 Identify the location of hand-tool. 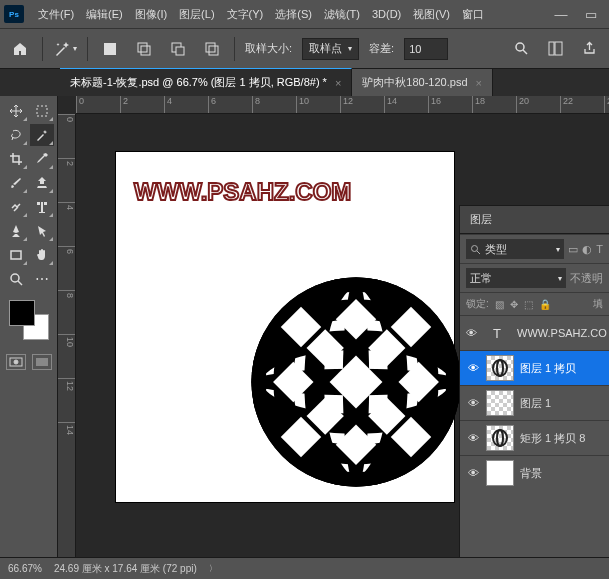
(42, 255).